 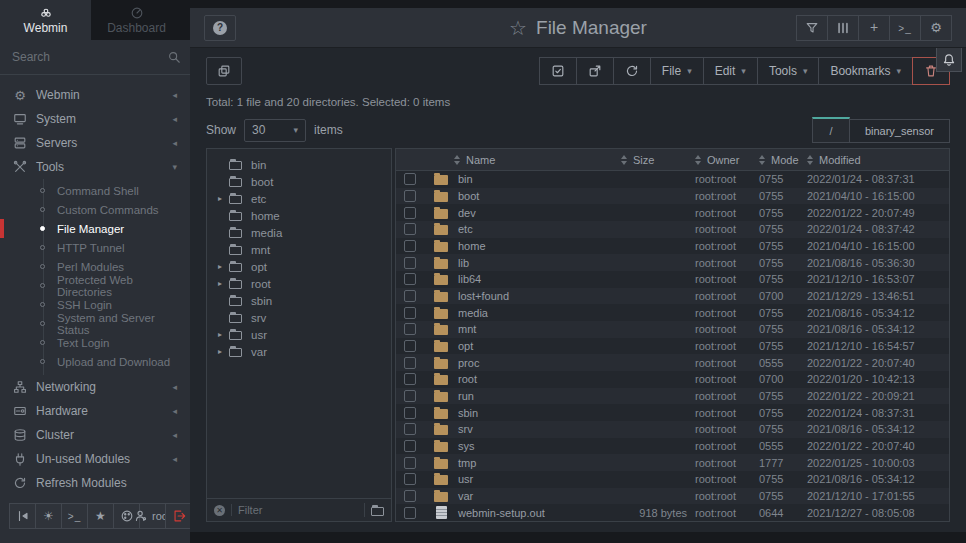 I want to click on menu-tools-button: Tools▾, so click(x=788, y=71).